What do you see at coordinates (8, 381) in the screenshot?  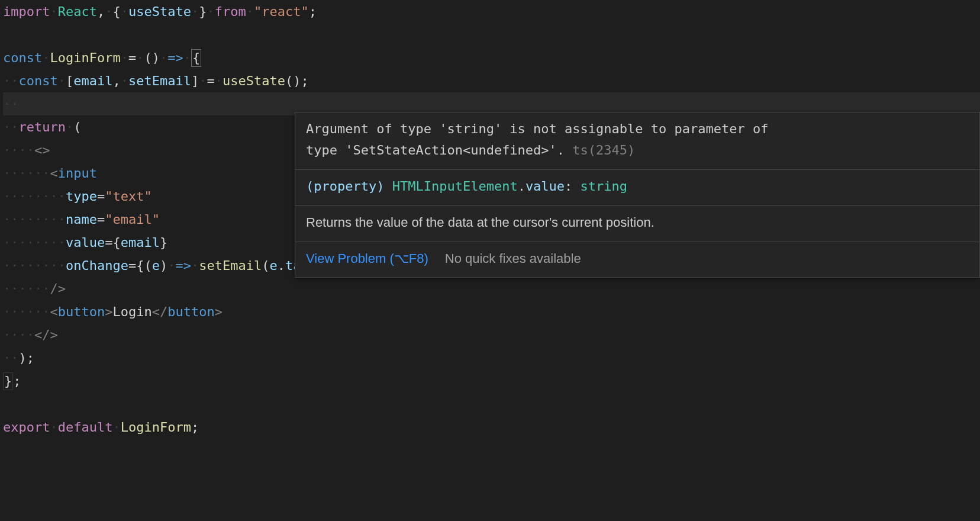 I see `brace-match-highlight: }` at bounding box center [8, 381].